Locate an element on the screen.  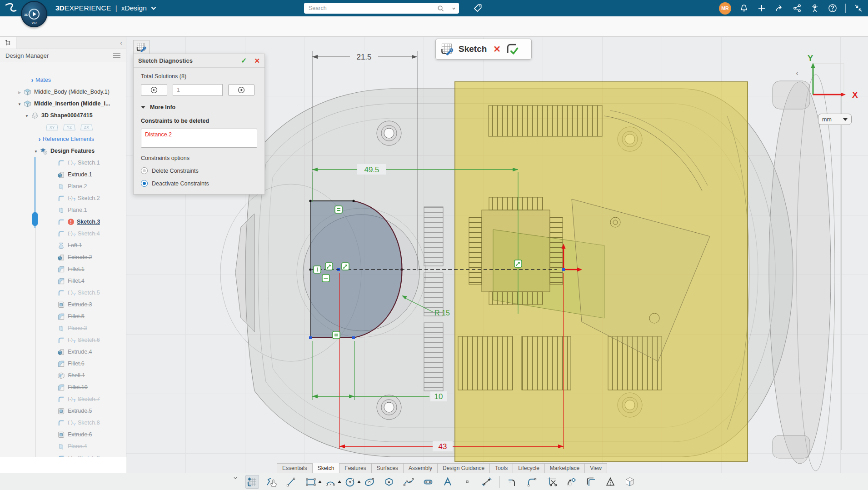
tree-item-middle-insertion: Middle_Insertion (Middle_I... is located at coordinates (63, 104).